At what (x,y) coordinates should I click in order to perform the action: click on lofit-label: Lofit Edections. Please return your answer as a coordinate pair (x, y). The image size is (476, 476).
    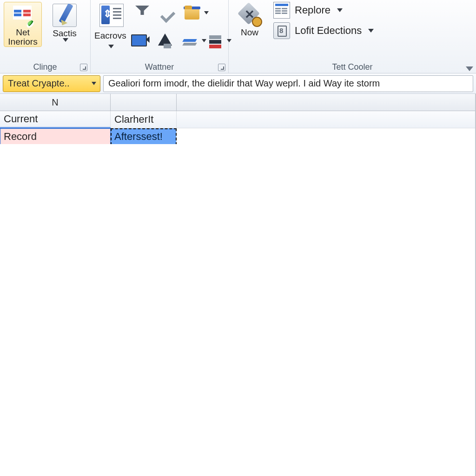
    Looking at the image, I should click on (328, 31).